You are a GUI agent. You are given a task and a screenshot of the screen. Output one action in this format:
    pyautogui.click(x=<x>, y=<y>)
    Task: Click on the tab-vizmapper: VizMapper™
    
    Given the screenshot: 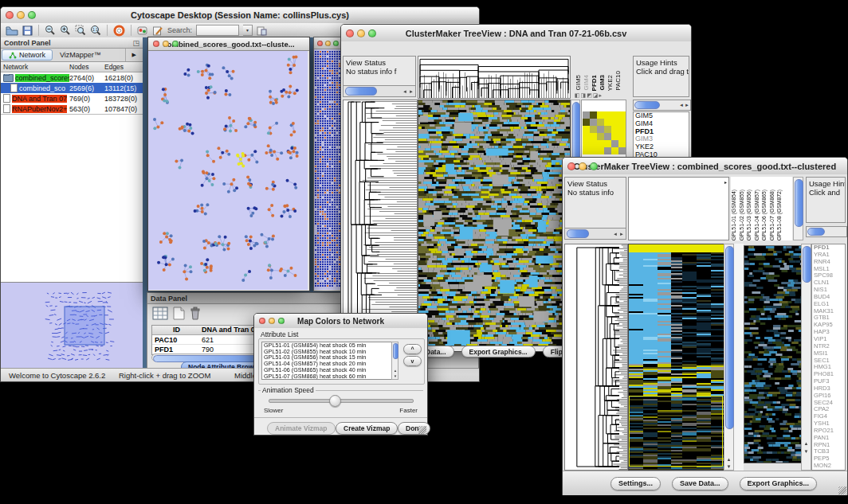 What is the action you would take?
    pyautogui.click(x=80, y=55)
    